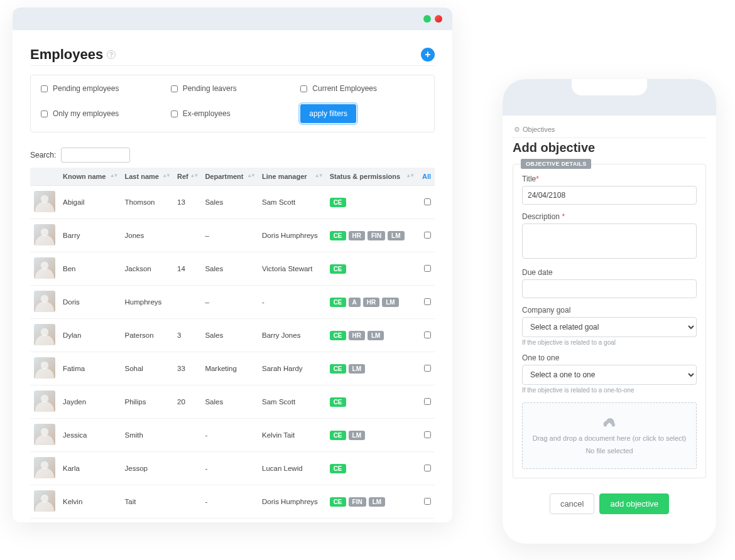  What do you see at coordinates (292, 303) in the screenshot?
I see `cell-mgr: -` at bounding box center [292, 303].